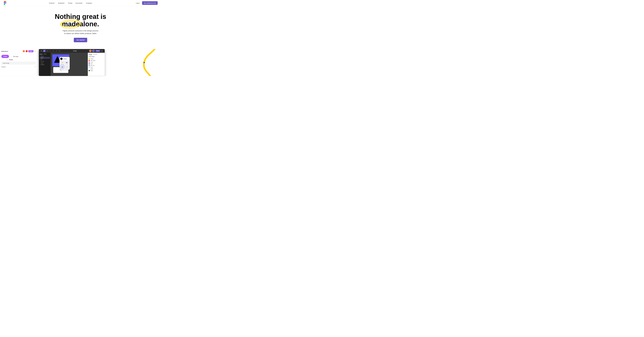 The image size is (644, 337). Describe the element at coordinates (96, 51) in the screenshot. I see `toolbar-right: Share ▶` at that location.